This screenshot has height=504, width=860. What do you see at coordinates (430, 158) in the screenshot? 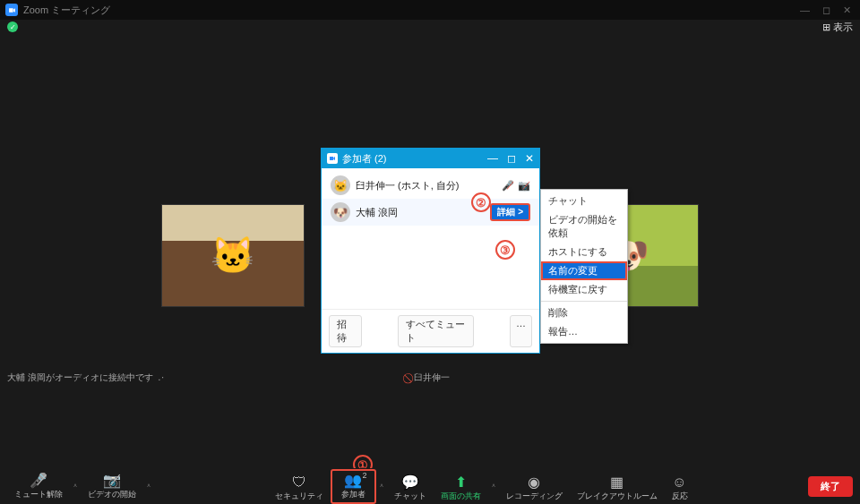
I see `participants-panel-header: 参加者 (2) — ◻ ✕` at bounding box center [430, 158].